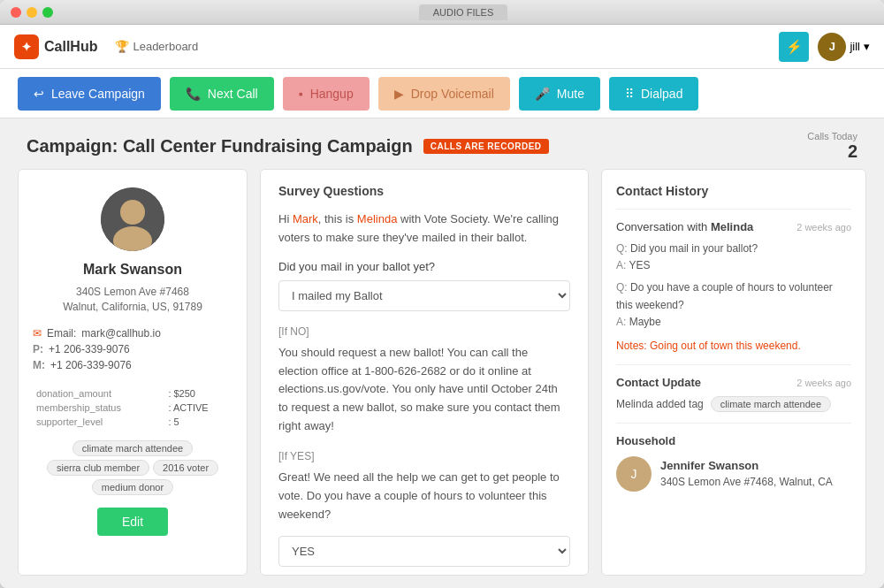 The width and height of the screenshot is (884, 588). Describe the element at coordinates (39, 365) in the screenshot. I see `phone-m-label: M:` at that location.